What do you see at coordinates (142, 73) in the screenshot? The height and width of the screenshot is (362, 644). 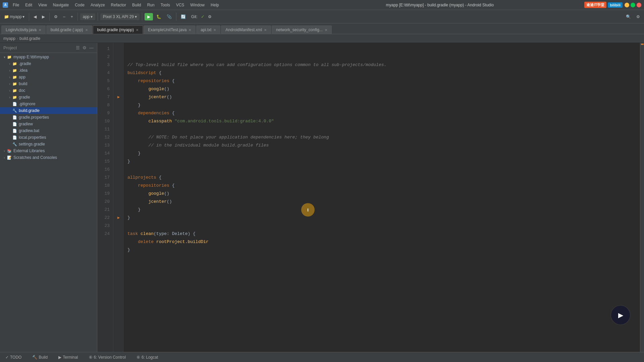 I see `token: buildscript` at bounding box center [142, 73].